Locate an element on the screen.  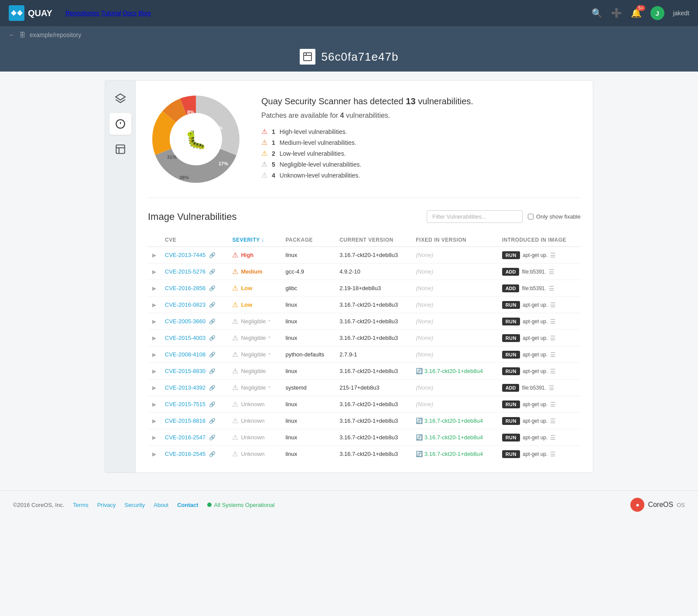
col-severity: SEVERITY ↓ is located at coordinates (254, 240).